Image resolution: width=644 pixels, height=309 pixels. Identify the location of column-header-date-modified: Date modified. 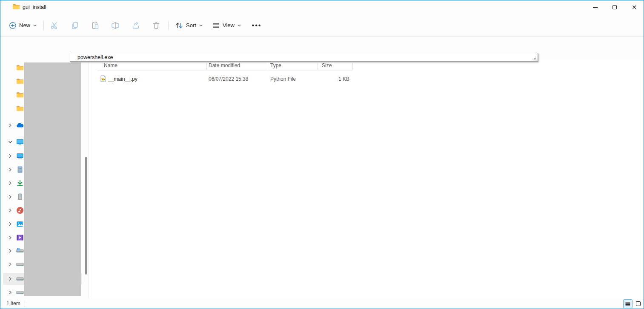
(224, 65).